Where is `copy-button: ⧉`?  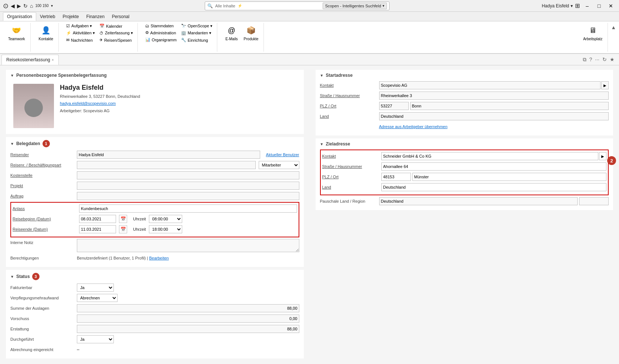
copy-button: ⧉ is located at coordinates (585, 60).